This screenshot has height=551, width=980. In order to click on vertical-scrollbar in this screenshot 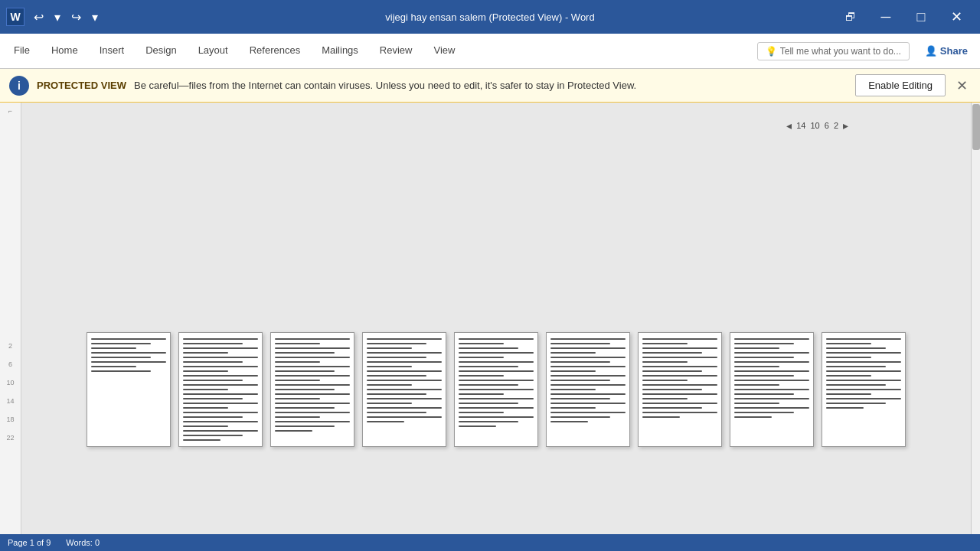, I will do `click(975, 318)`.